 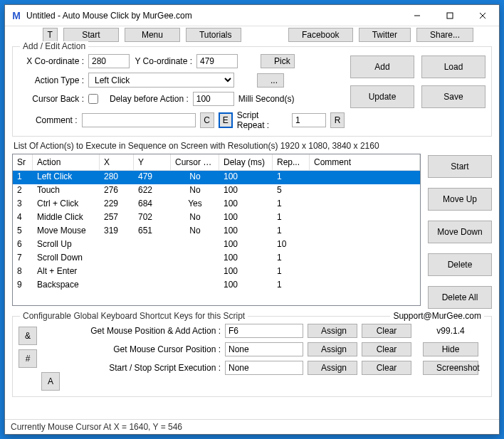 What do you see at coordinates (117, 191) in the screenshot?
I see `cell: 276` at bounding box center [117, 191].